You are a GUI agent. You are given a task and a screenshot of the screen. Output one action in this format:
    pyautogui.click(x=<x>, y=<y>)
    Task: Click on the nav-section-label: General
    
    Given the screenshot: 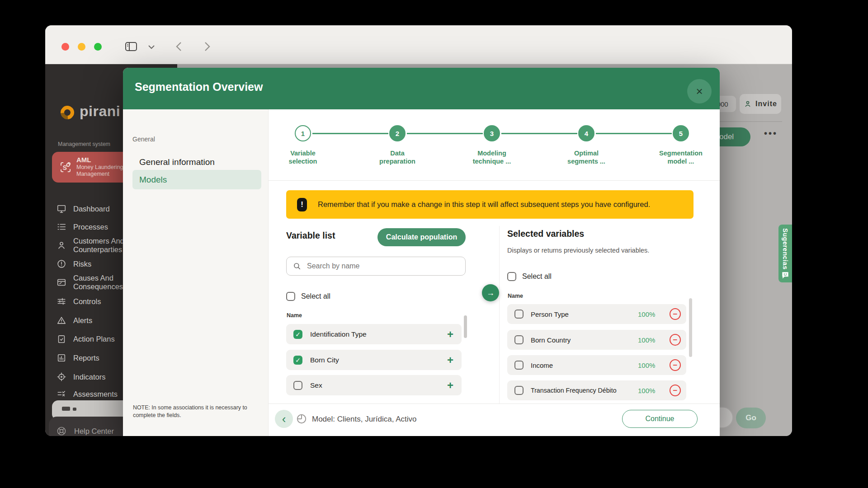 What is the action you would take?
    pyautogui.click(x=144, y=139)
    